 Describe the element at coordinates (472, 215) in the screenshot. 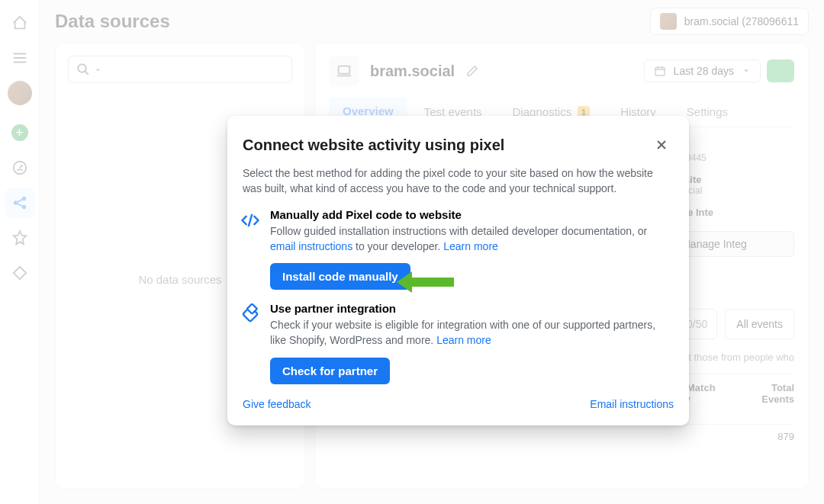

I see `method1-title: Manually add Pixel code to website` at that location.